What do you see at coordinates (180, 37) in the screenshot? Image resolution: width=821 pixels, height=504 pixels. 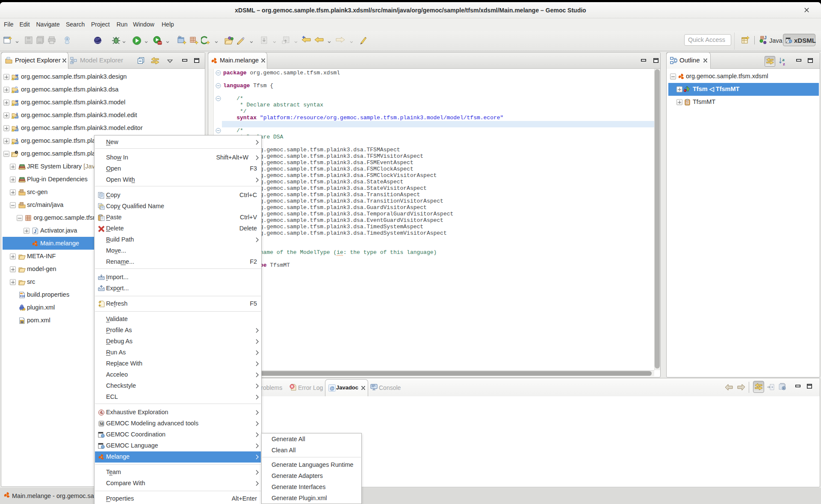 I see `svg-text: Gr` at bounding box center [180, 37].